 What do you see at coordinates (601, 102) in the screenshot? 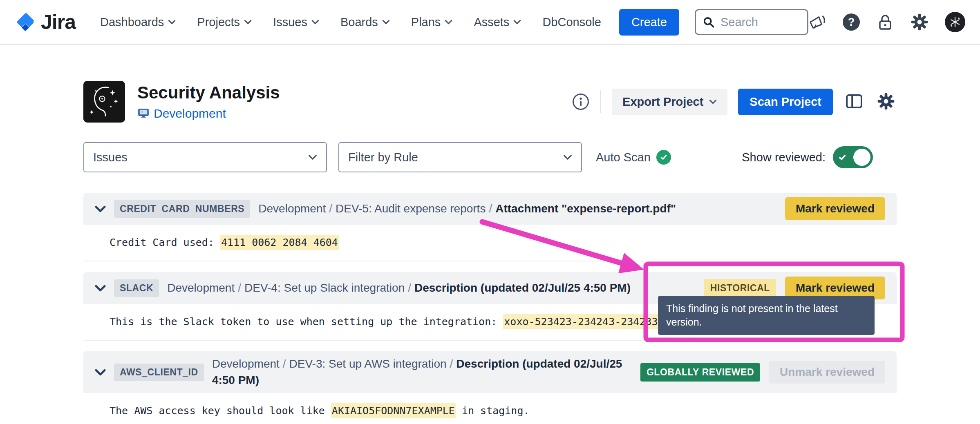
I see `divider` at bounding box center [601, 102].